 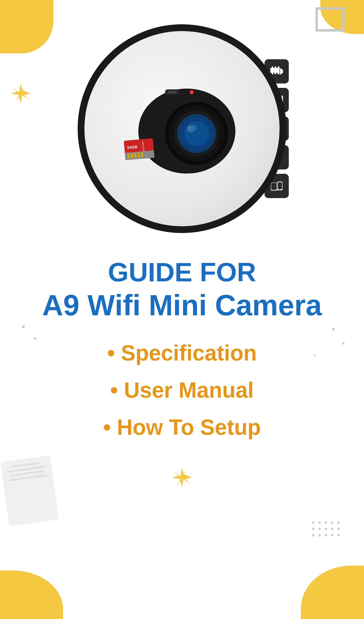 I want to click on arrow-cross-bottom-icon, so click(x=182, y=478).